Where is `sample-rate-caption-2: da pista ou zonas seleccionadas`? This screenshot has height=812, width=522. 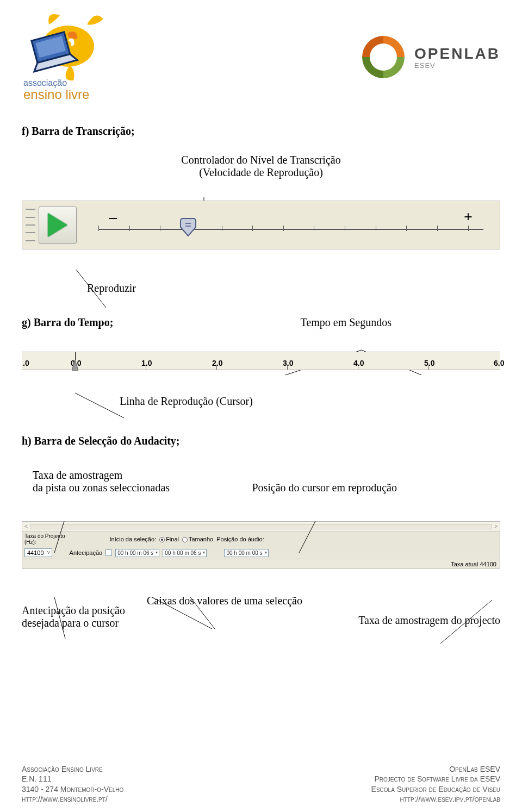
sample-rate-caption-2: da pista ou zonas seleccionadas is located at coordinates (101, 488).